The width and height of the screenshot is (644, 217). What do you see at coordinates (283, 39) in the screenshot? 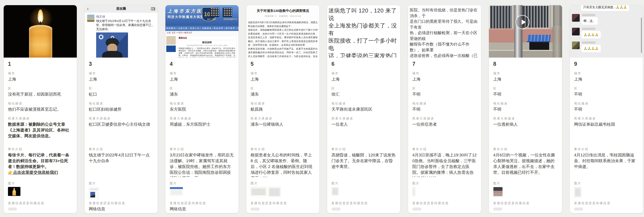
I see `report-body: 在航昌路376弄小区120急救医生未向求救患者施救的情况，我委立即连夜启动调查，…` at bounding box center [283, 39].